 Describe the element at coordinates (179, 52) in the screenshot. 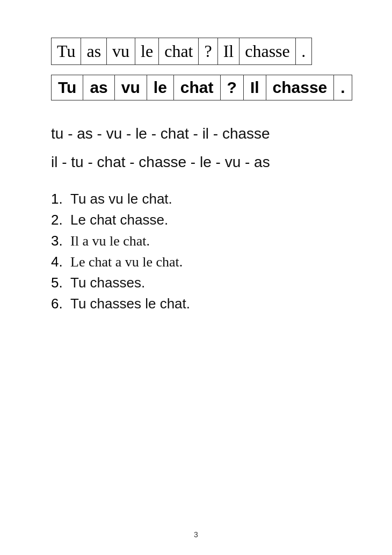

I see `cursive-cell: chat` at that location.